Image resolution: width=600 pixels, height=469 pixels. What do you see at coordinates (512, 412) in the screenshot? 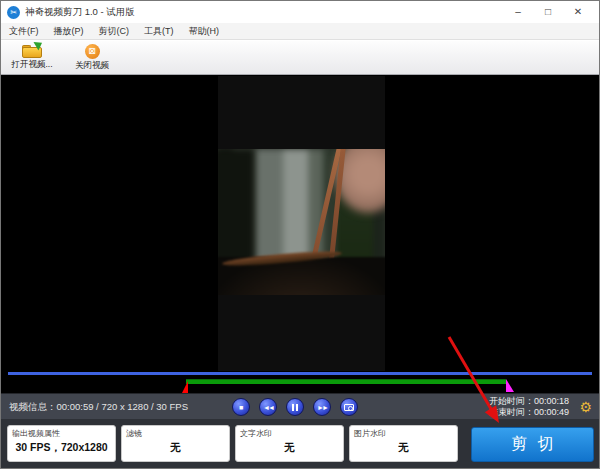
I see `end-time-label: 结束时间：` at bounding box center [512, 412].